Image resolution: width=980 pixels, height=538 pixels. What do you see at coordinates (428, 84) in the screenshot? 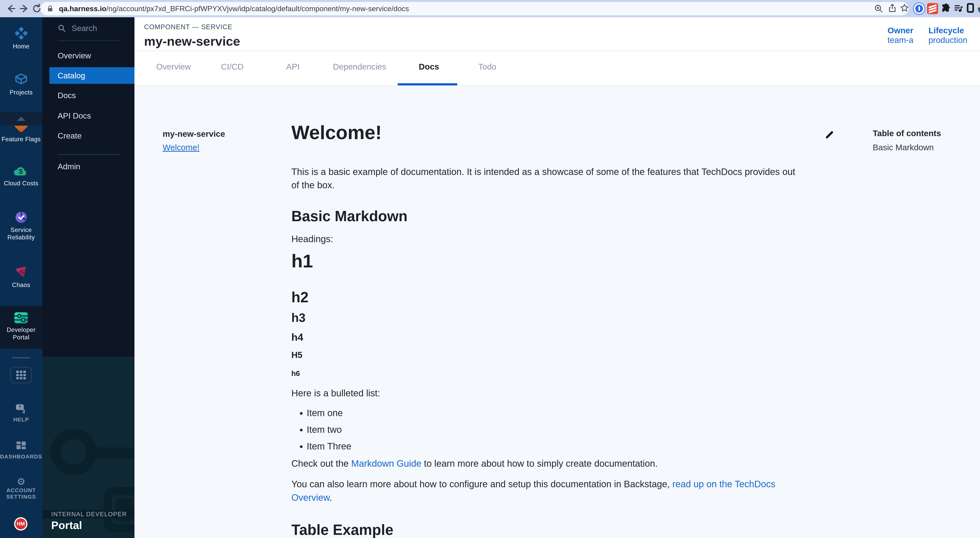
I see `active-tab-underline` at bounding box center [428, 84].